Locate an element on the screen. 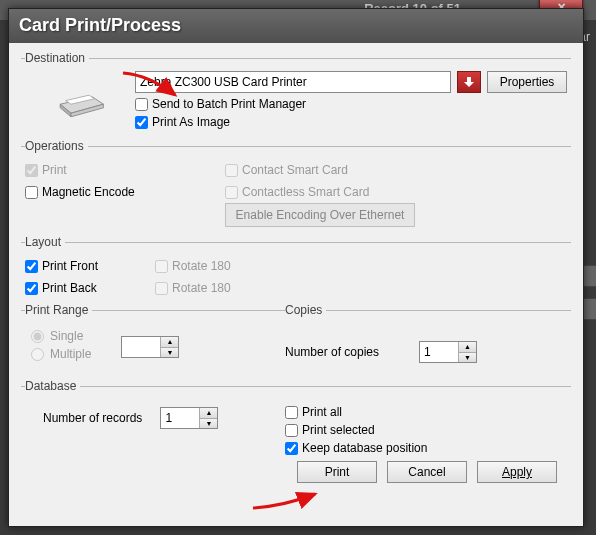 The image size is (596, 535). multiple-row: Multiple is located at coordinates (61, 354).